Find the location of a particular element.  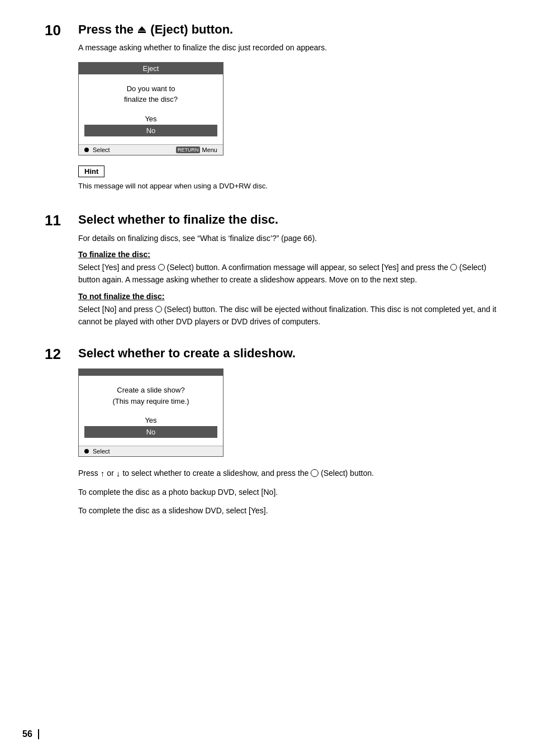

eject-footer-select: Select is located at coordinates (97, 150).